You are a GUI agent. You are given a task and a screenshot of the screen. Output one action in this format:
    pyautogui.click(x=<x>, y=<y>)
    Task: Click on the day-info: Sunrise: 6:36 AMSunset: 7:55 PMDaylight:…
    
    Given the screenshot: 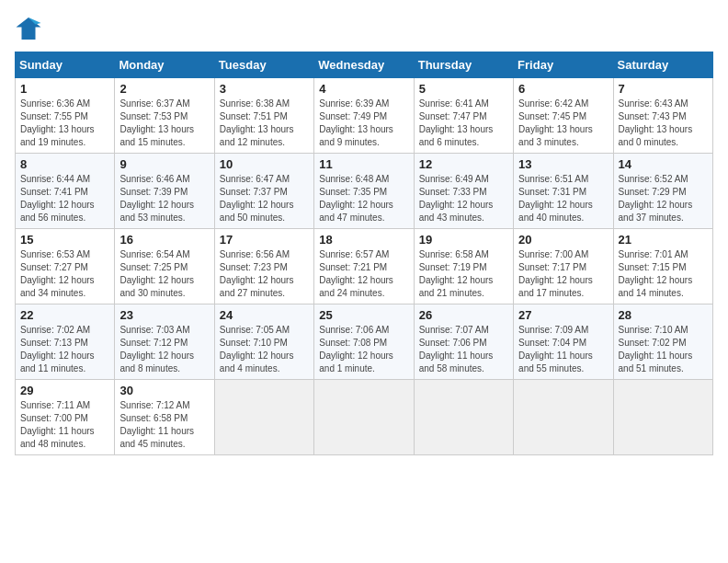 What is the action you would take?
    pyautogui.click(x=64, y=123)
    